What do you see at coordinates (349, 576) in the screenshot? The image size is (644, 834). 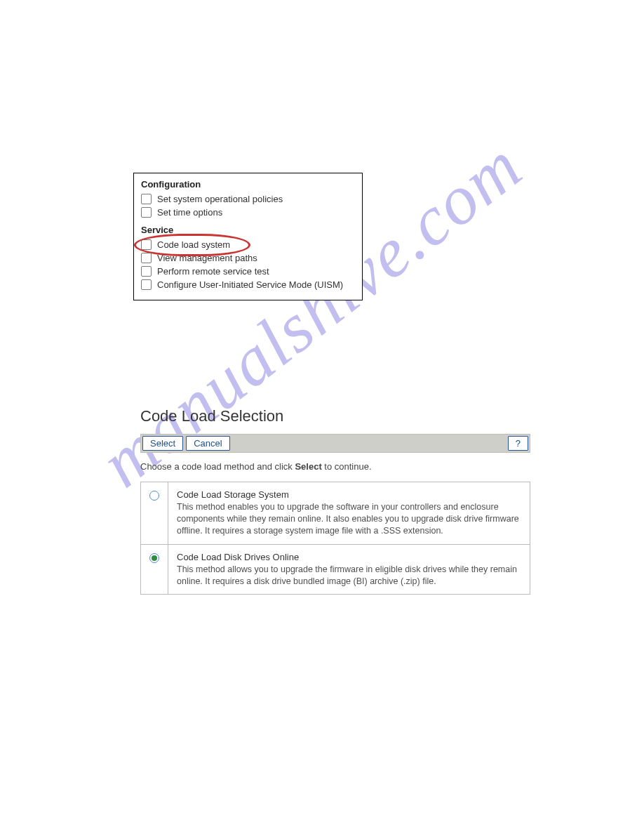 I see `option-description: This method allows you to upgrade the fi…` at bounding box center [349, 576].